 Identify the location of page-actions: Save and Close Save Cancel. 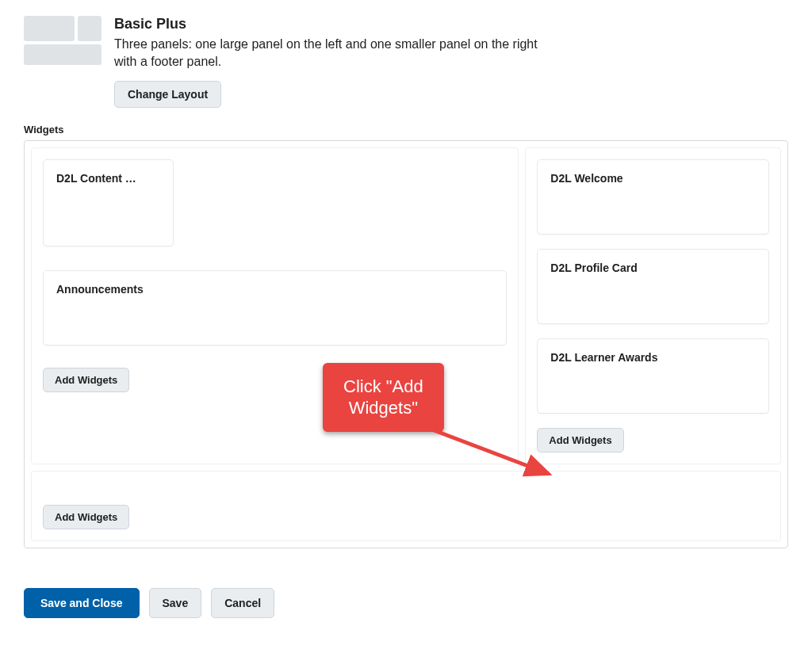
(406, 603).